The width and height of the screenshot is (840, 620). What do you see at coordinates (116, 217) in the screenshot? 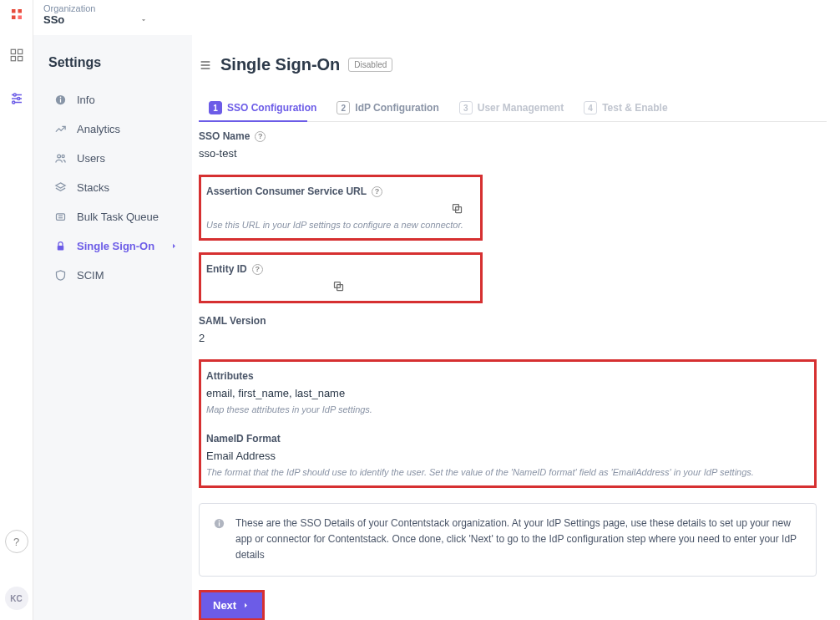
I see `sidebar-item-bulk-task-queue: Bulk Task Queue` at bounding box center [116, 217].